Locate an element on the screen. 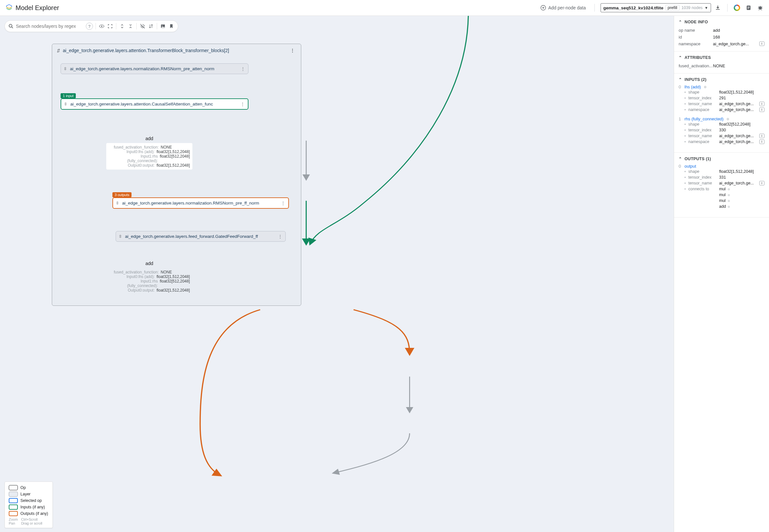 Image resolution: width=769 pixels, height=532 pixels. section-header-node-info: ⌃NODE INFO is located at coordinates (721, 22).